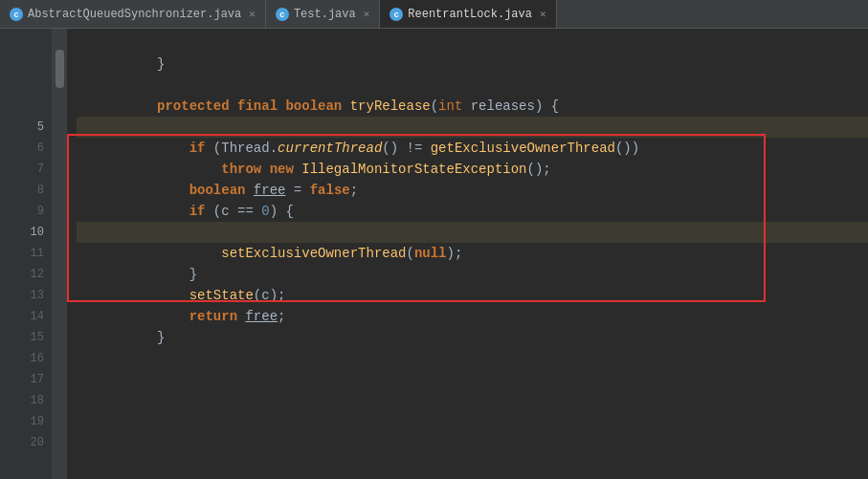 This screenshot has width=868, height=479. What do you see at coordinates (473, 169) in the screenshot?
I see `code-line-7: boolean free = false;` at bounding box center [473, 169].